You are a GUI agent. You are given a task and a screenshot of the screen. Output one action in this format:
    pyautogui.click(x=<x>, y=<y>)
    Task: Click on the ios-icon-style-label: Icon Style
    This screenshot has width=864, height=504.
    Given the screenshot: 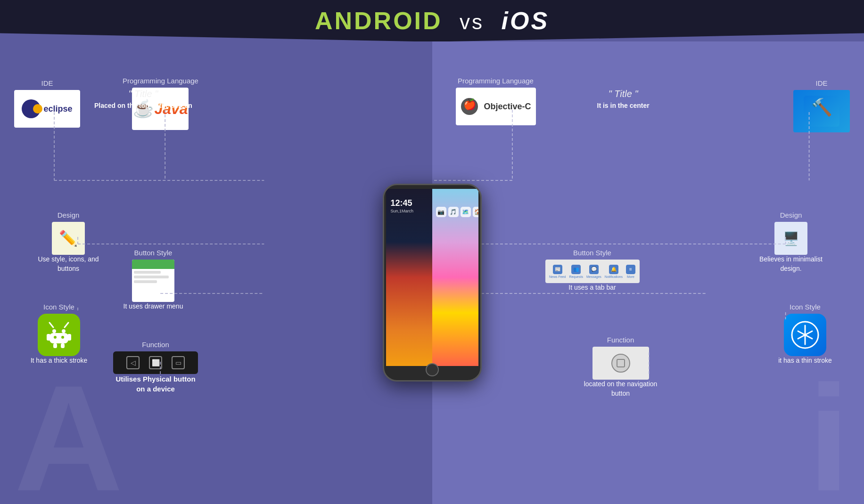 What is the action you would take?
    pyautogui.click(x=805, y=307)
    